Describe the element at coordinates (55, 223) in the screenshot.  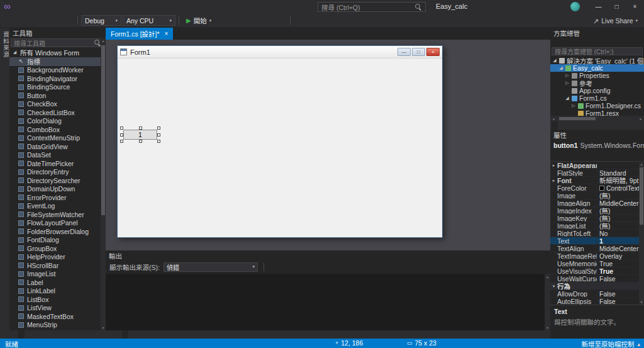
I see `toolbox-item: FlowLayoutPanel` at that location.